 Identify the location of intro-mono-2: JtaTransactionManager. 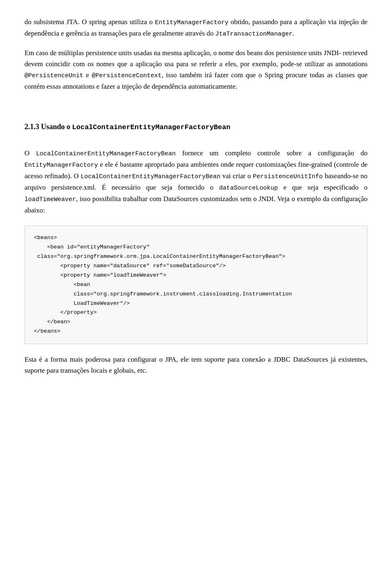
(254, 34).